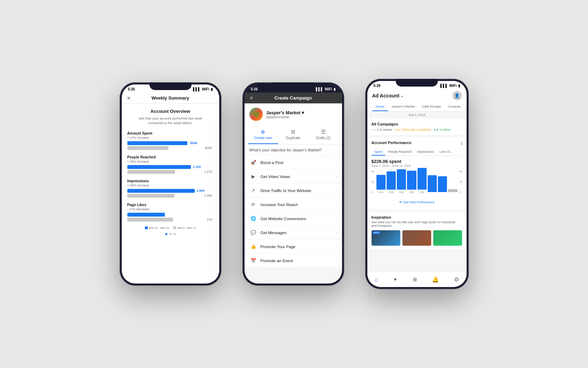  Describe the element at coordinates (403, 107) in the screenshot. I see `tab-jaspers-market: Jasper's Market` at that location.